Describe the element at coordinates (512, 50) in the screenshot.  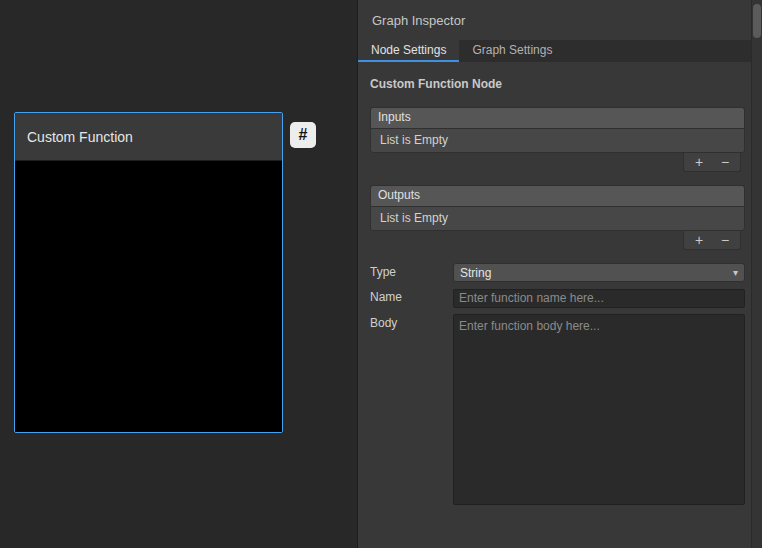
I see `tab-graph-settings-label: Graph Settings` at that location.